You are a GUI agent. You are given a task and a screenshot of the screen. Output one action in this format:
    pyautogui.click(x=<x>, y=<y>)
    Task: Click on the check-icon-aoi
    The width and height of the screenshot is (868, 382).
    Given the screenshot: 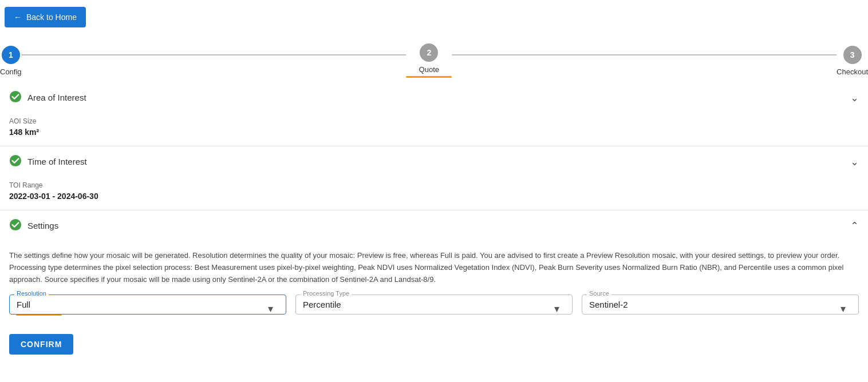 What is the action you would take?
    pyautogui.click(x=15, y=97)
    